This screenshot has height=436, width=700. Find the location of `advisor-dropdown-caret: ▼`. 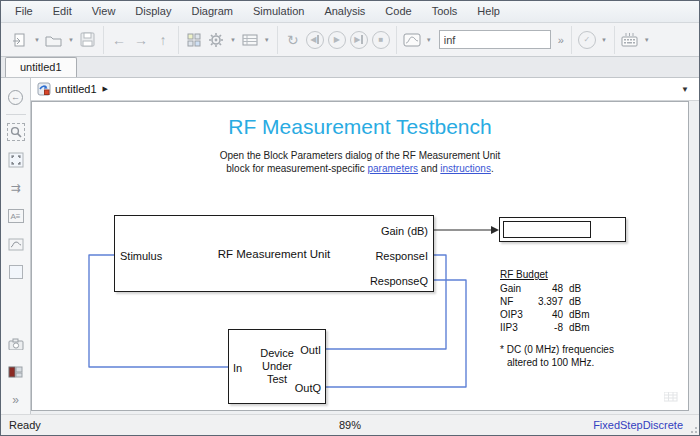

advisor-dropdown-caret: ▼ is located at coordinates (604, 40).